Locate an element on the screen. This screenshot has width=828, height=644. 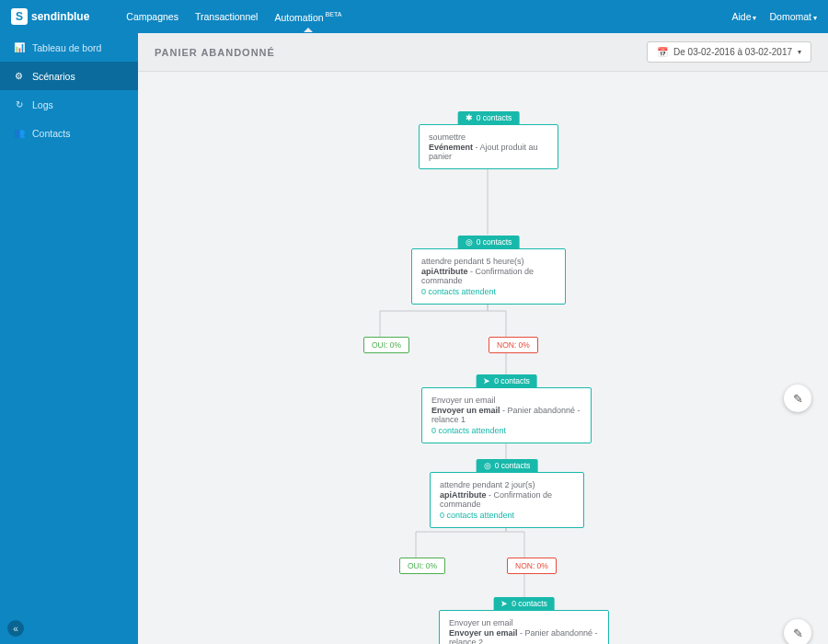
node-title: attendre pendant 5 heure(s) is located at coordinates (489, 261).